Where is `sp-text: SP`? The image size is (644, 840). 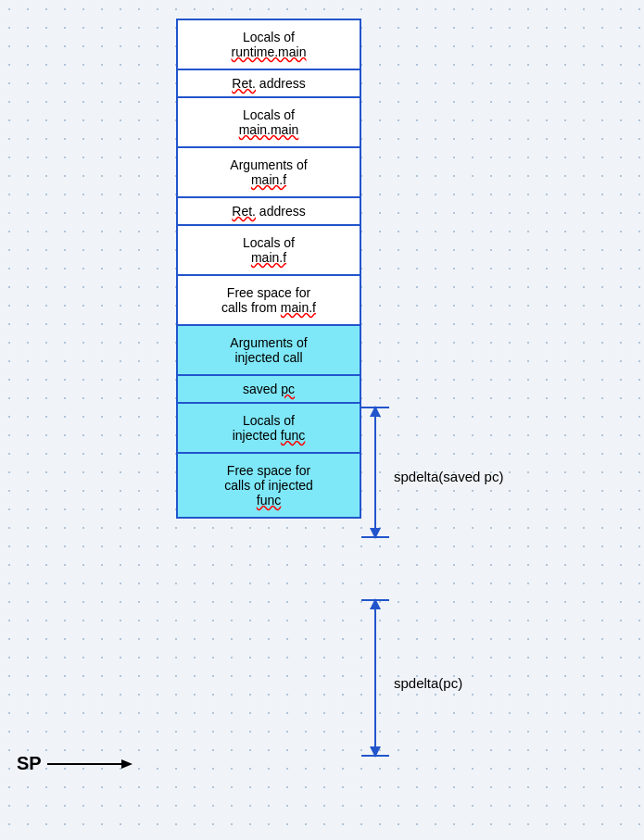 sp-text: SP is located at coordinates (30, 763).